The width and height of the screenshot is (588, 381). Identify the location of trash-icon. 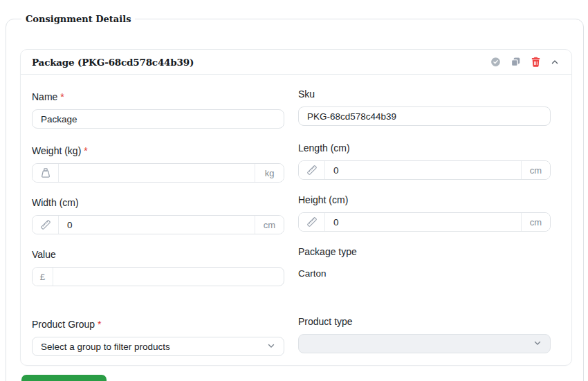
(535, 62).